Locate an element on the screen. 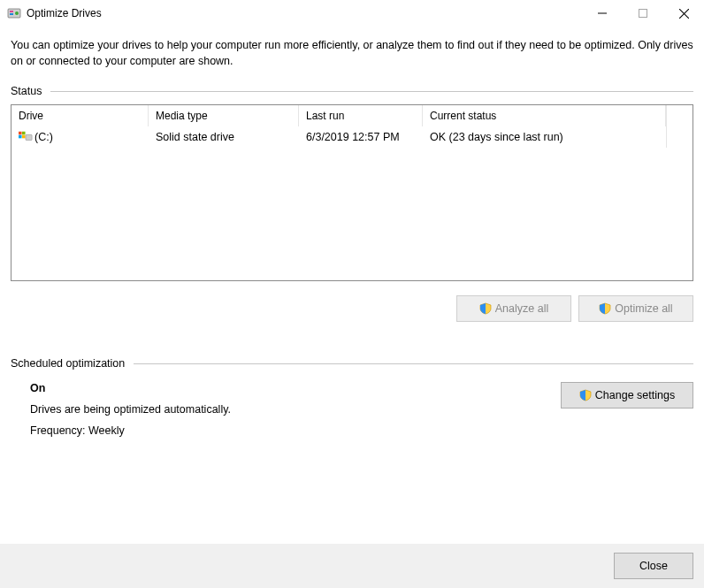 The width and height of the screenshot is (704, 588). analyze-all-label: Analyze all is located at coordinates (522, 309).